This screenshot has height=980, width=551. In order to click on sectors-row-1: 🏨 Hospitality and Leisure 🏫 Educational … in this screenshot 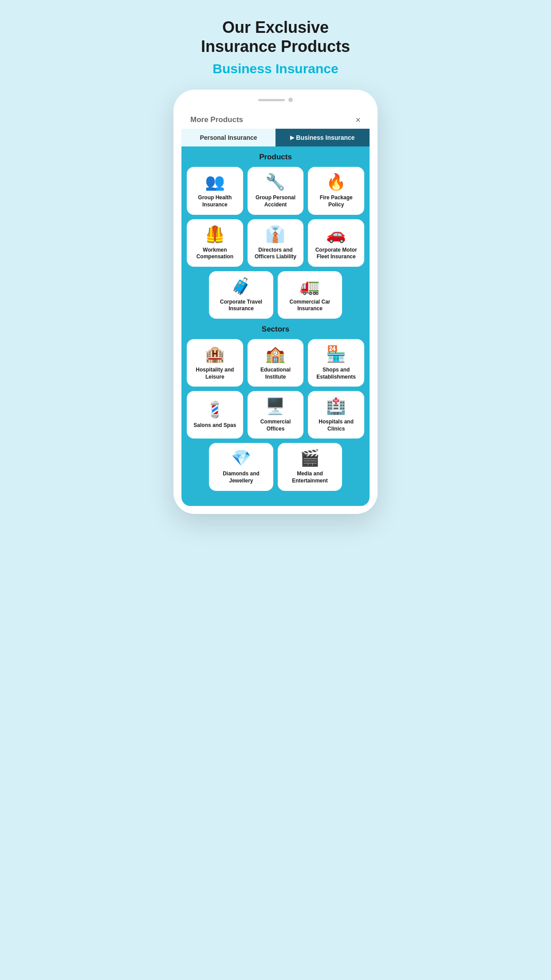, I will do `click(276, 363)`.